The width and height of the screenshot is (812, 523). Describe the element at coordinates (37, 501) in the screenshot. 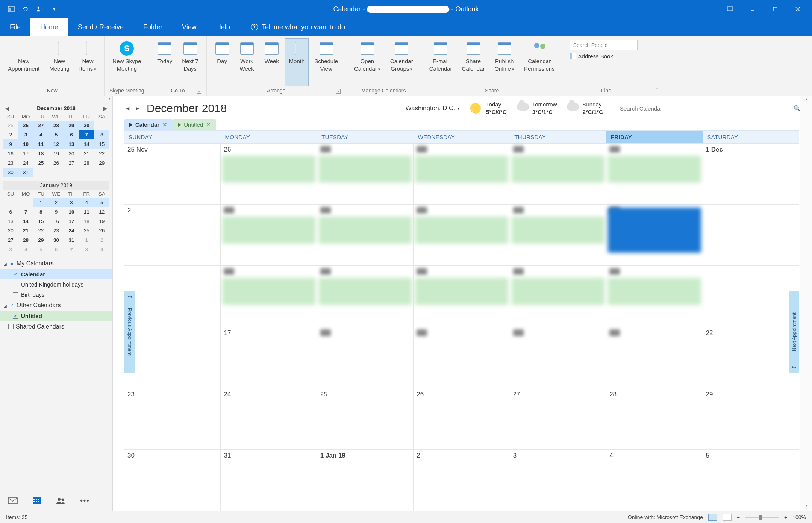

I see `calendar-nav-icon` at that location.